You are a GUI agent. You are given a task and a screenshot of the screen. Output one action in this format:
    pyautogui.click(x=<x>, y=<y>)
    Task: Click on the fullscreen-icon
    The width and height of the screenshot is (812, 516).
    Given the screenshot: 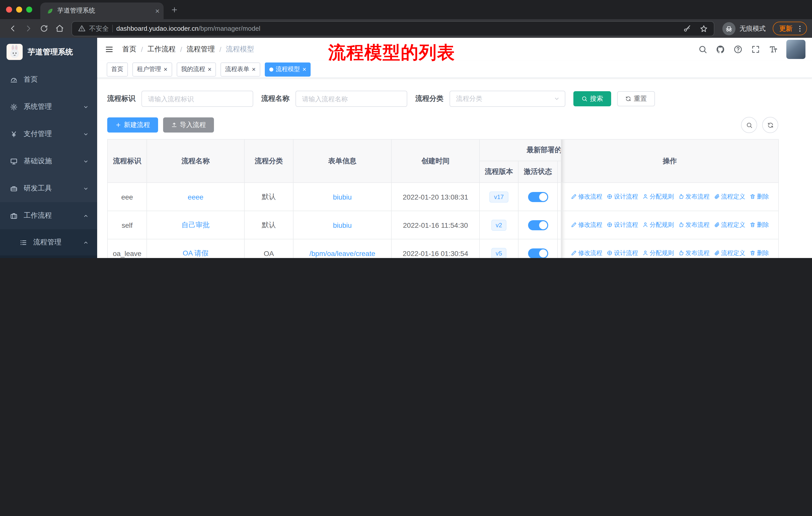 What is the action you would take?
    pyautogui.click(x=755, y=49)
    